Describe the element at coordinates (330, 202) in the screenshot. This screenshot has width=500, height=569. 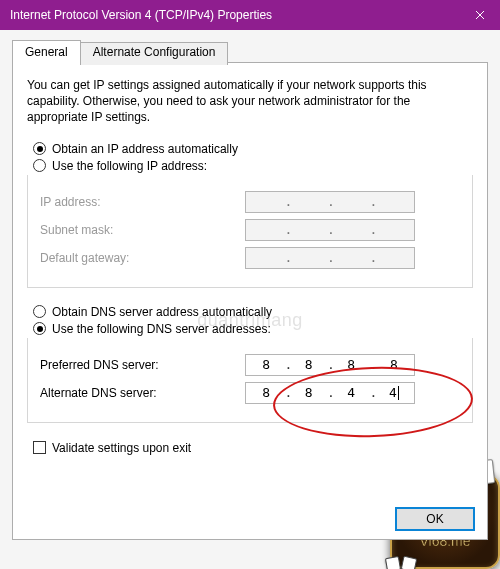
I see `ip-address-input: . . .` at that location.